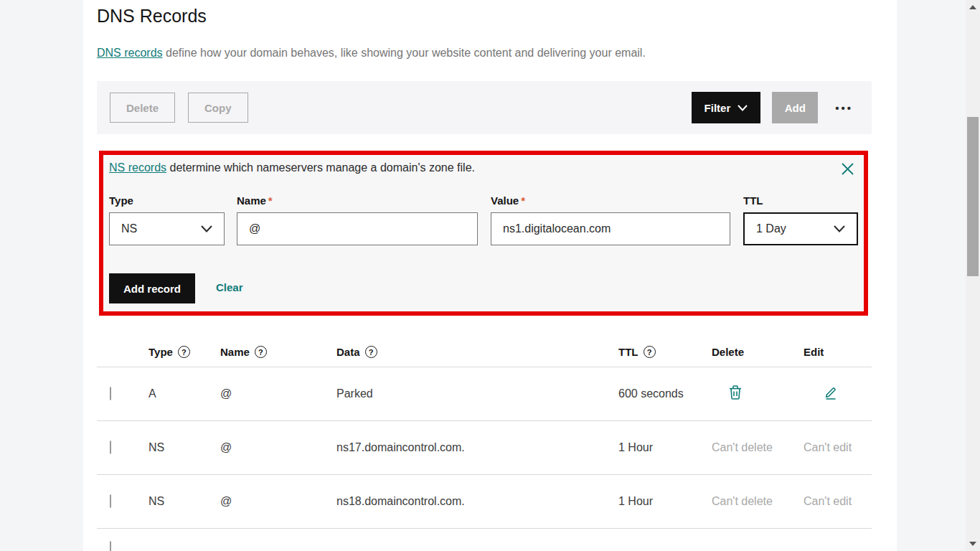 The width and height of the screenshot is (980, 551). What do you see at coordinates (465, 352) in the screenshot?
I see `column-header-data: Data?` at bounding box center [465, 352].